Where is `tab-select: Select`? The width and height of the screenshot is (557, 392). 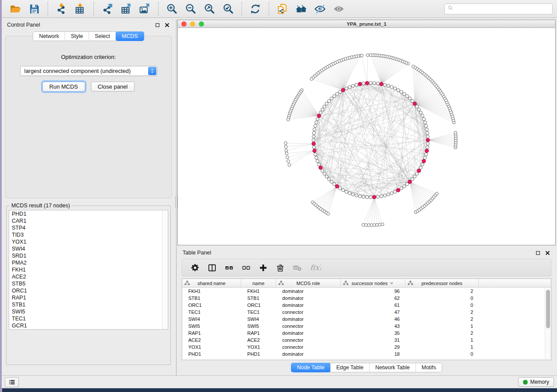 tab-select: Select is located at coordinates (102, 36).